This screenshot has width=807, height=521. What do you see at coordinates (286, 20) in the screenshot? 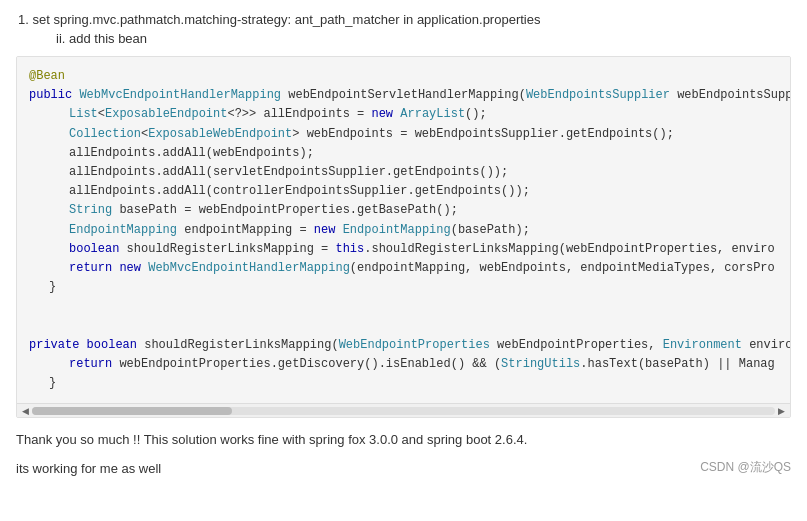
I see `step-text: set spring.mvc.pathmatch.matching-strate…` at bounding box center [286, 20].